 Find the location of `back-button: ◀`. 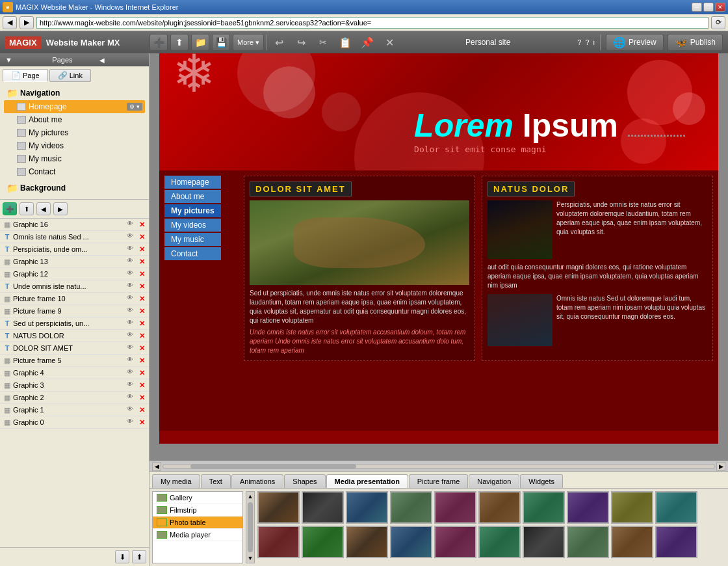

back-button: ◀ is located at coordinates (10, 23).